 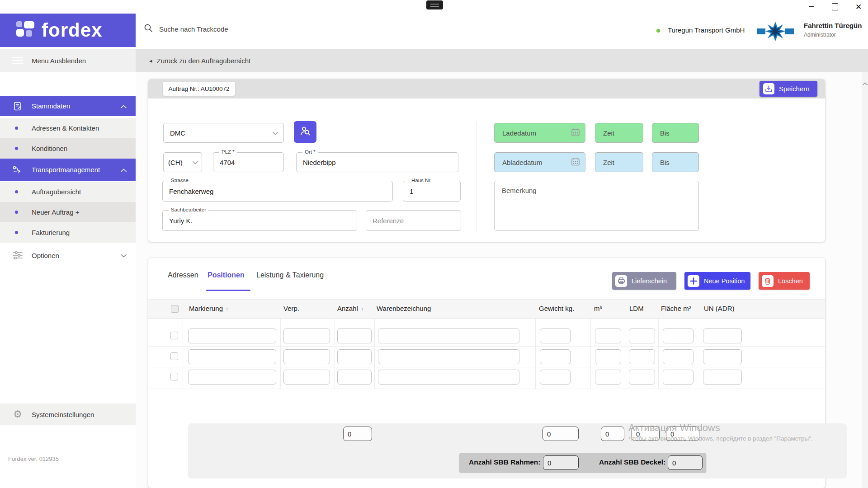 What do you see at coordinates (68, 61) in the screenshot?
I see `menu-toggle: Menu Ausblenden` at bounding box center [68, 61].